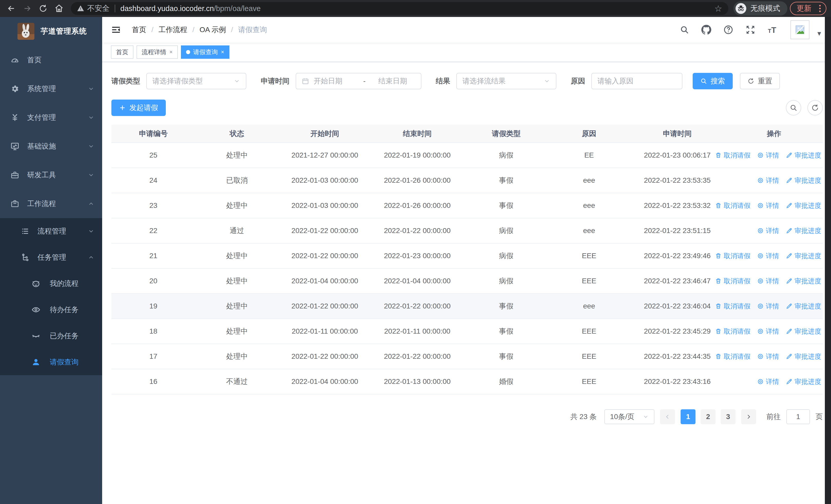 The image size is (831, 504). I want to click on cell-reason: eee, so click(589, 231).